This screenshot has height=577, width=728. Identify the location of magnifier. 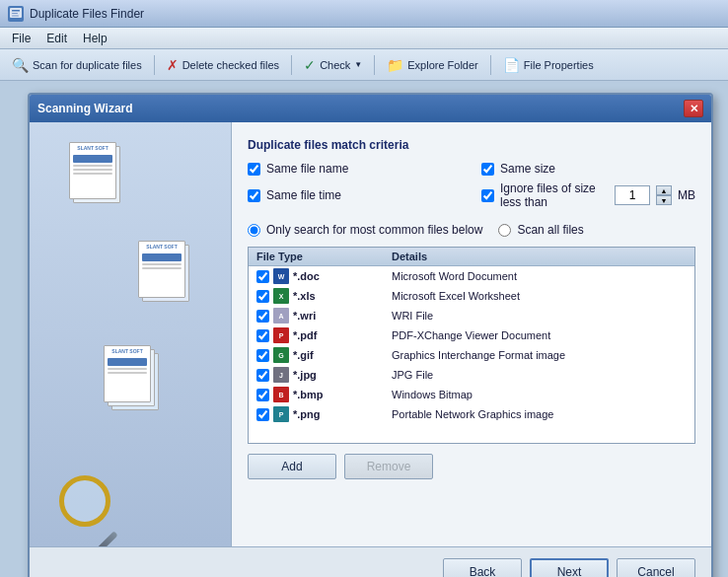
(85, 501).